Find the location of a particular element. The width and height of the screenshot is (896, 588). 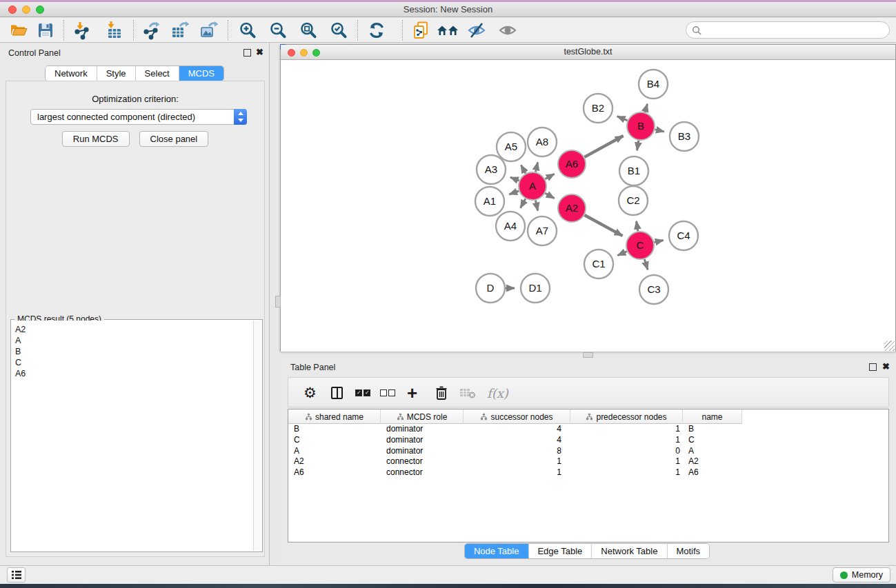

import-table-icon is located at coordinates (115, 30).